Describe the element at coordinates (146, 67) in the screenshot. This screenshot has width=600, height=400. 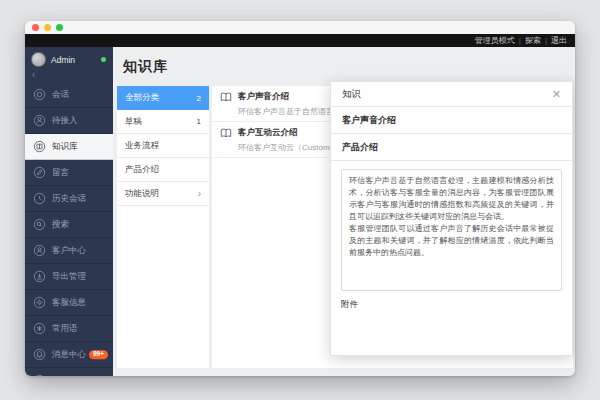
I see `page-title: 知识库` at that location.